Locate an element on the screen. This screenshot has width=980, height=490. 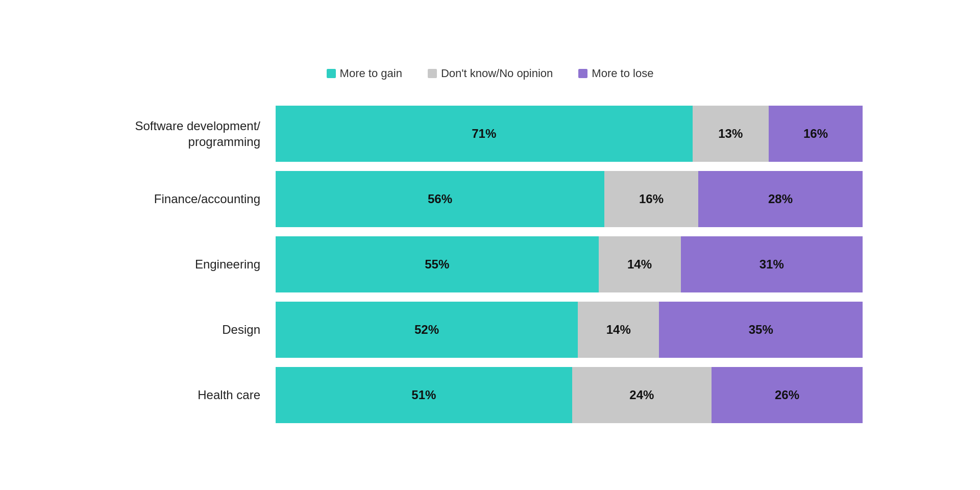
gain-segment: 52% is located at coordinates (427, 330).